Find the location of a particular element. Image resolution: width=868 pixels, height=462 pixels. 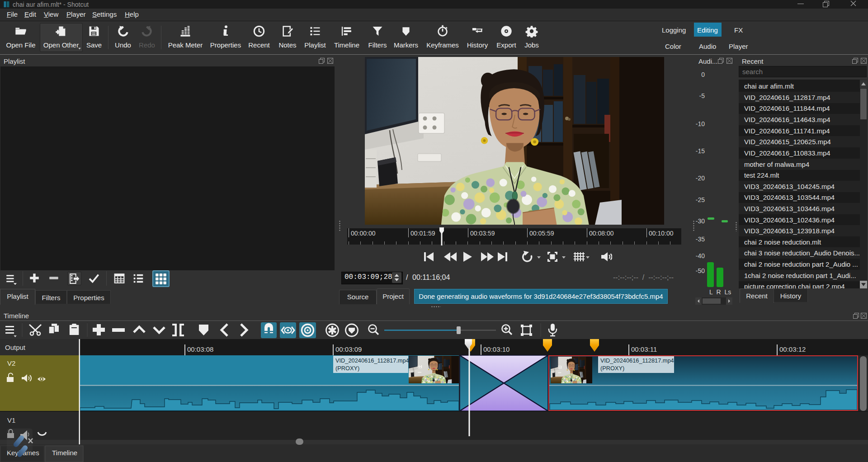

svg-text: 00:03:12 is located at coordinates (793, 349).